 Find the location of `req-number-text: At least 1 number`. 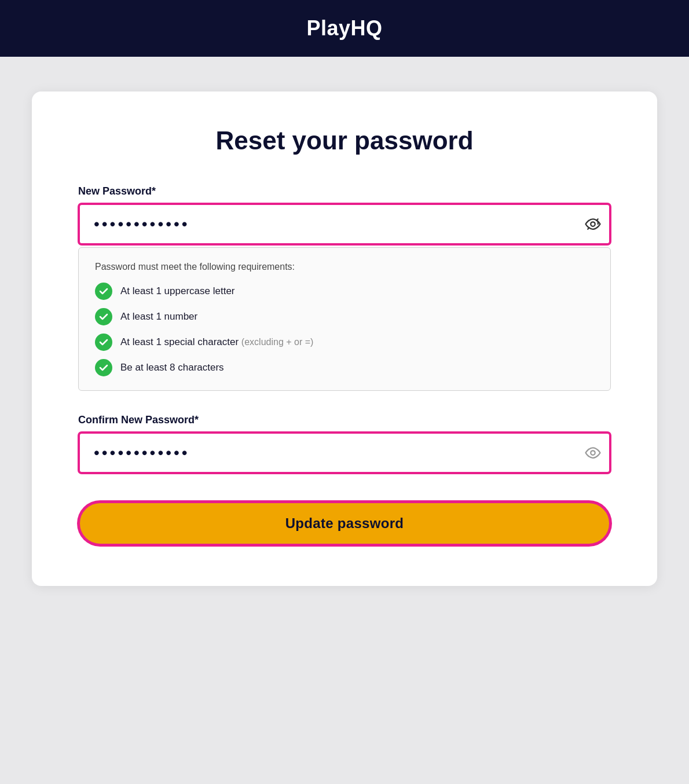

req-number-text: At least 1 number is located at coordinates (159, 317).